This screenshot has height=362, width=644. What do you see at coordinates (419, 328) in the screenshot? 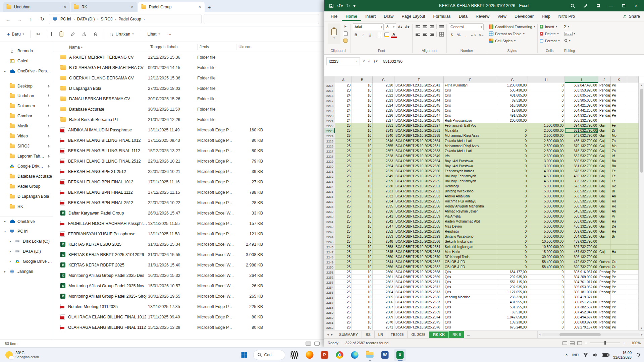
I see `cell-E2262: BCA.RBBPT.26.10.2025.2376` at bounding box center [419, 328].